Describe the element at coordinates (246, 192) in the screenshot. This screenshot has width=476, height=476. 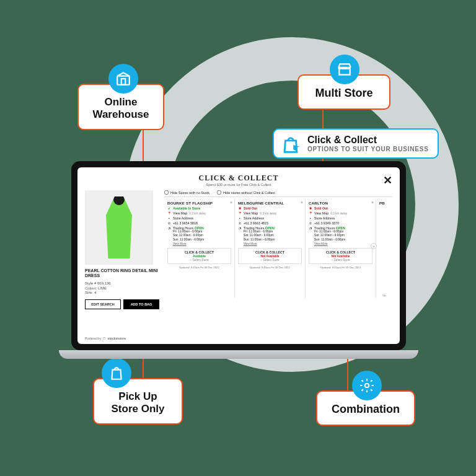
I see `filter-no-cc: Hide stores without Click & Collect` at that location.